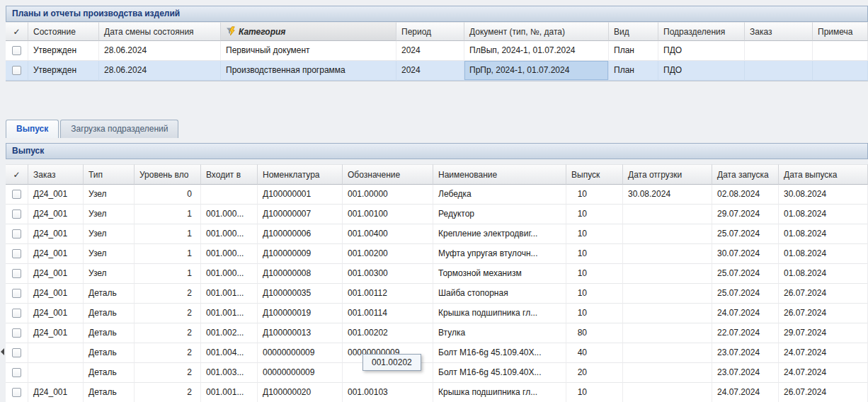  What do you see at coordinates (437, 51) in the screenshot?
I see `plans-row-1: Утвержден28.06.2024Первичный документ202…` at bounding box center [437, 51].